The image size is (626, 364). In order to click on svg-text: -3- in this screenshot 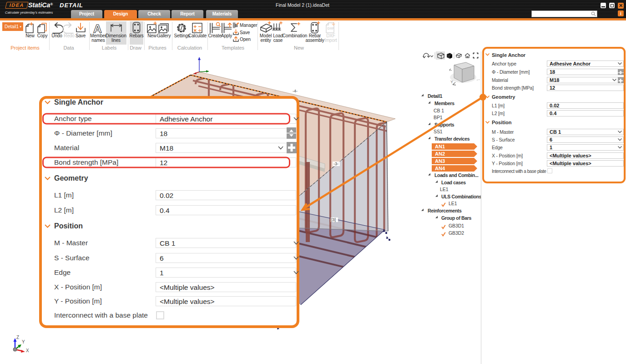, I will do `click(336, 164)`.